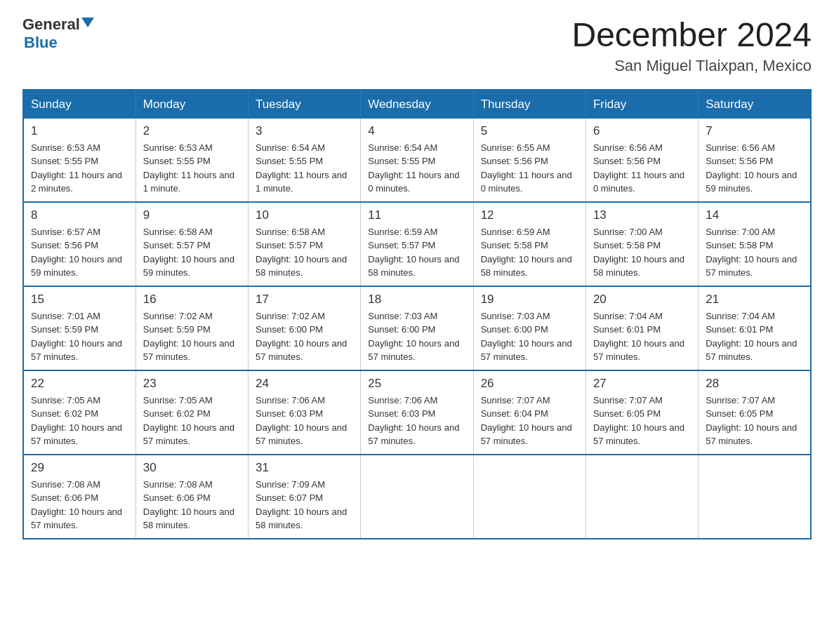 The image size is (834, 644). I want to click on day-number: 24, so click(305, 384).